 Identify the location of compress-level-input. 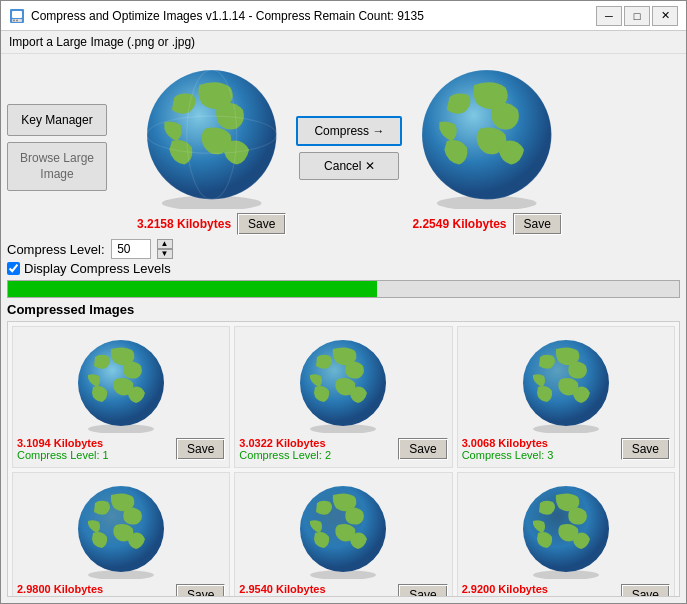
(131, 249).